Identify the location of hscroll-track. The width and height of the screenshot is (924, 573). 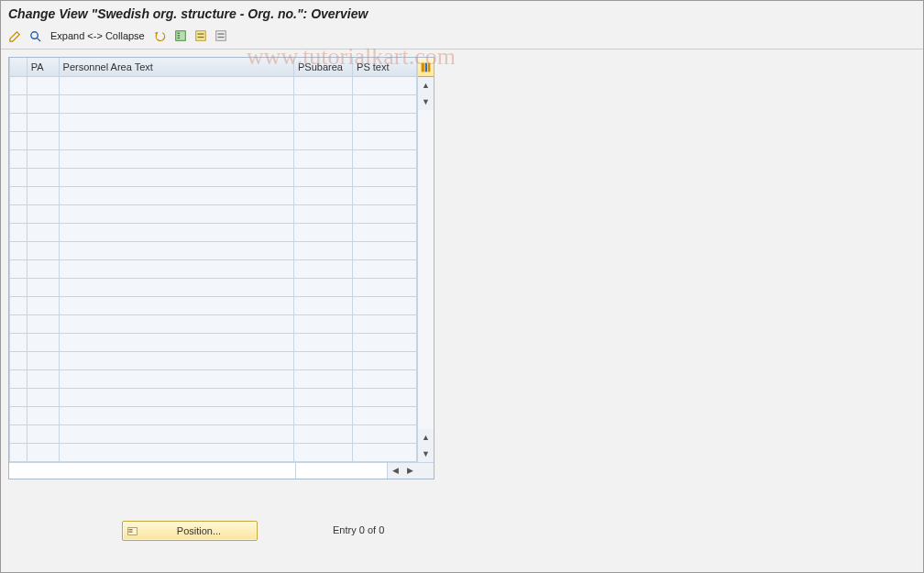
(342, 471).